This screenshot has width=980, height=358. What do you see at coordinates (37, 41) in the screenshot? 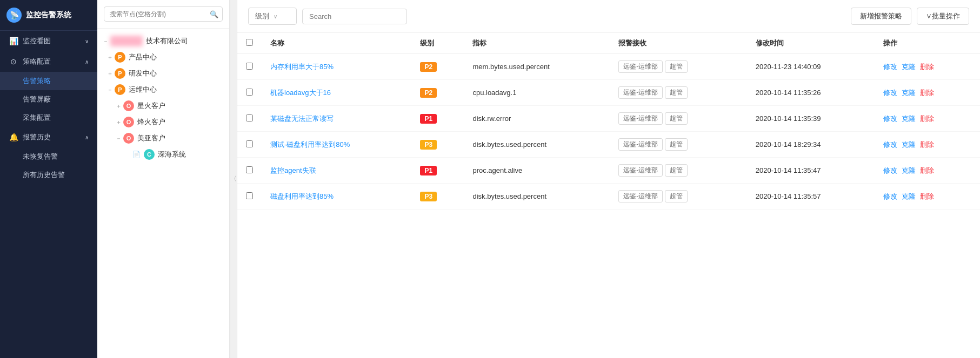
I see `sidebar-label-monitor: 监控看图` at bounding box center [37, 41].